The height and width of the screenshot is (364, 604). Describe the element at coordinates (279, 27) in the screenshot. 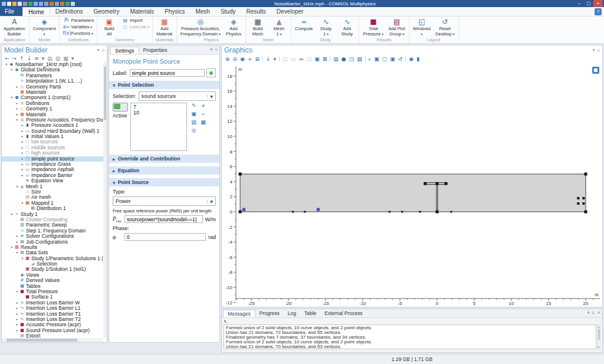

I see `mesh-1-button: ▲Mesh1 ▾` at that location.